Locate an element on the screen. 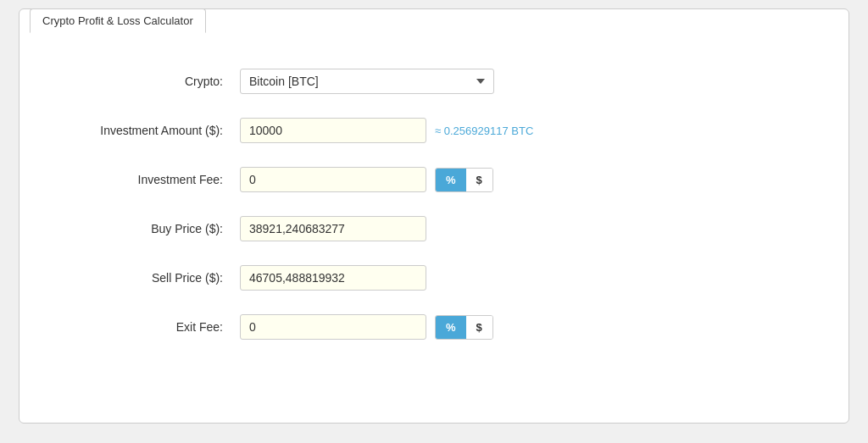 This screenshot has height=443, width=868. sell-price-row: Sell Price ($): is located at coordinates (434, 278).